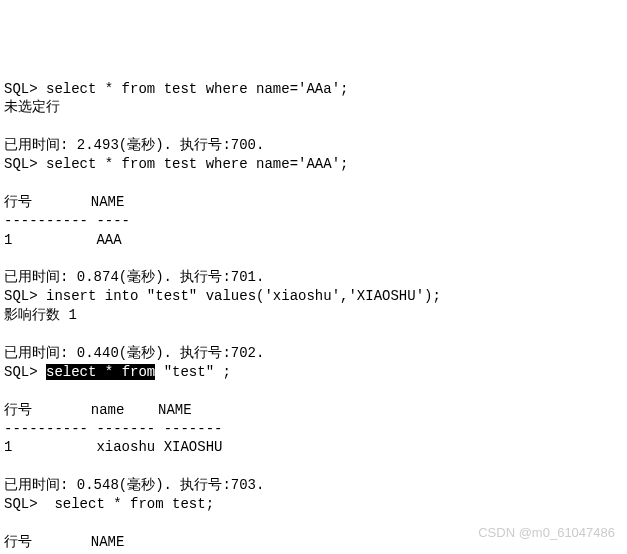 This screenshot has width=627, height=554. I want to click on timing-info: 已用时间: 2.493(毫秒). 执行号:700., so click(134, 145).